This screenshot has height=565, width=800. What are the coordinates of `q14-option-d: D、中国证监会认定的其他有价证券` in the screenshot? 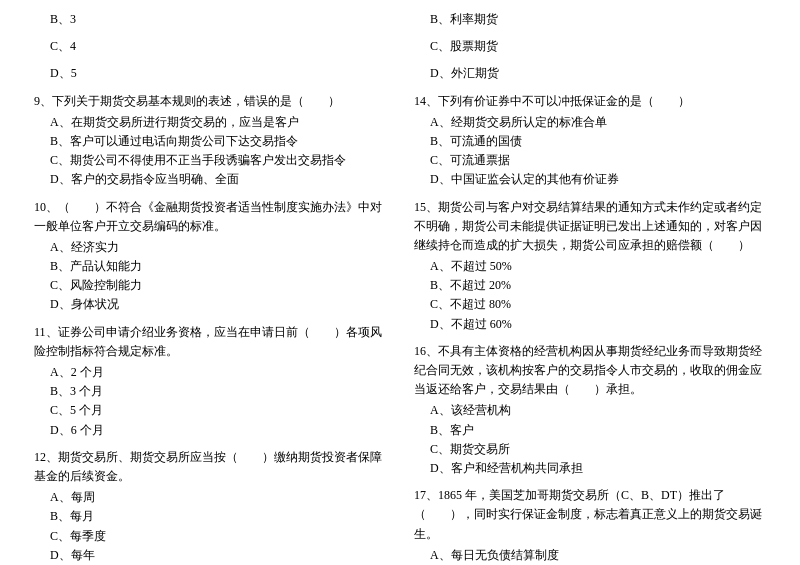 It's located at (590, 180).